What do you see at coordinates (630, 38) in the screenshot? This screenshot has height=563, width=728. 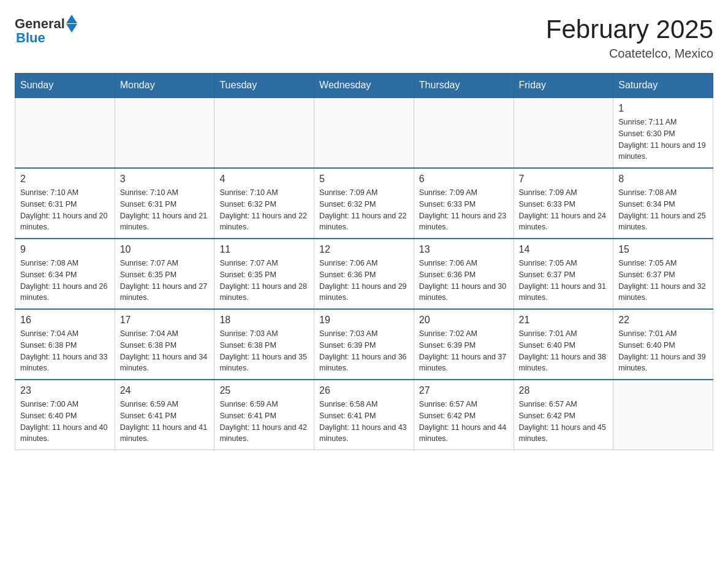 I see `title-section: February 2025 Coatetelco, Mexico` at bounding box center [630, 38].